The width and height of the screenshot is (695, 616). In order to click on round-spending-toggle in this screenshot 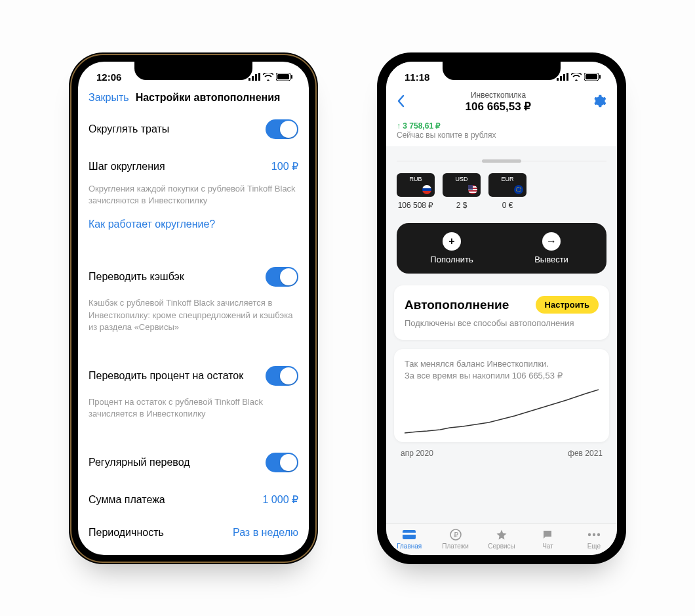, I will do `click(282, 129)`.